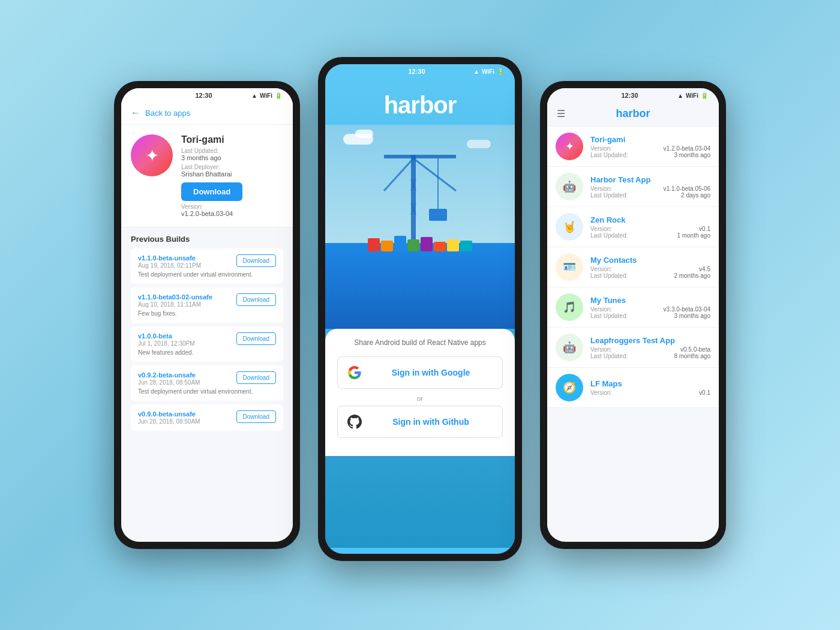 This screenshot has height=630, width=840. What do you see at coordinates (561, 114) in the screenshot?
I see `hamburger-icon: ☰` at bounding box center [561, 114].